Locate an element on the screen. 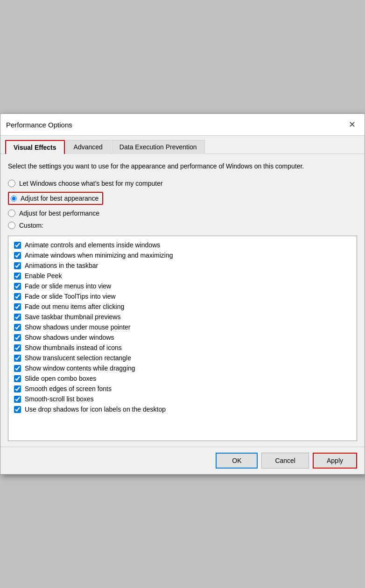 The height and width of the screenshot is (588, 365). radio-label-custom: Custom: is located at coordinates (31, 225).